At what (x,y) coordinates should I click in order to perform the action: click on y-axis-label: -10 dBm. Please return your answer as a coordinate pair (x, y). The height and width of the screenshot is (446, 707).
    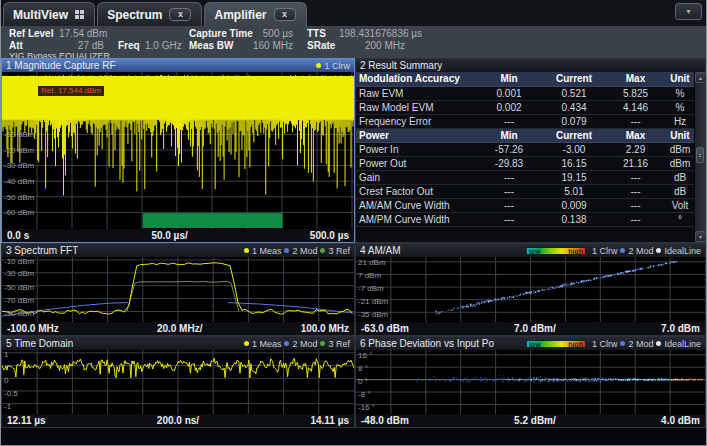
    Looking at the image, I should click on (19, 134).